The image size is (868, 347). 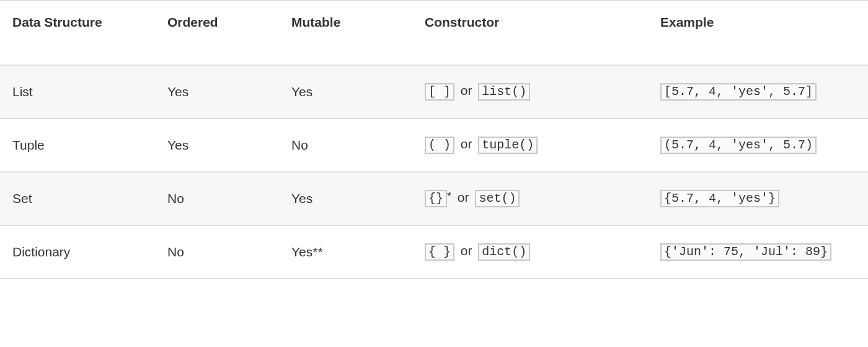 I want to click on code-func: set(), so click(x=497, y=199).